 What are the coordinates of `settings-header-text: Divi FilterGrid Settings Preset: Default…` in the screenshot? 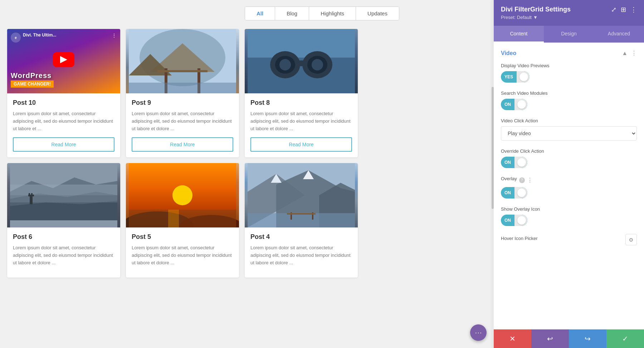 It's located at (536, 13).